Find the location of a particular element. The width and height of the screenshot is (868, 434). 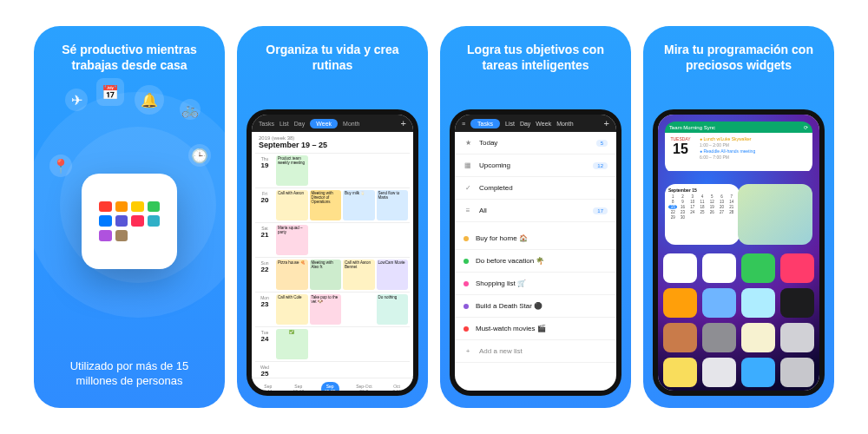

filter-completed: ✓ Completed is located at coordinates (536, 188).